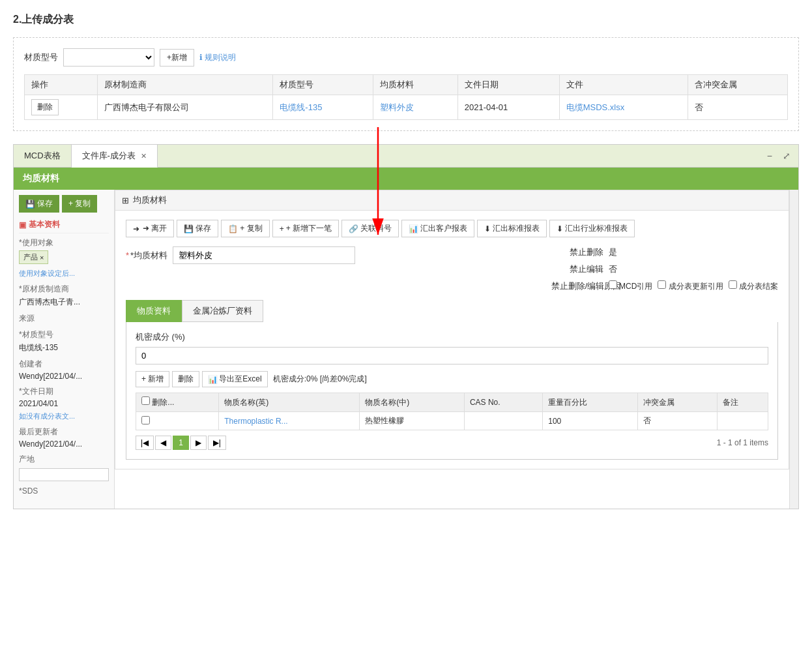  What do you see at coordinates (163, 443) in the screenshot?
I see `page-prev-button: ◀` at bounding box center [163, 443].